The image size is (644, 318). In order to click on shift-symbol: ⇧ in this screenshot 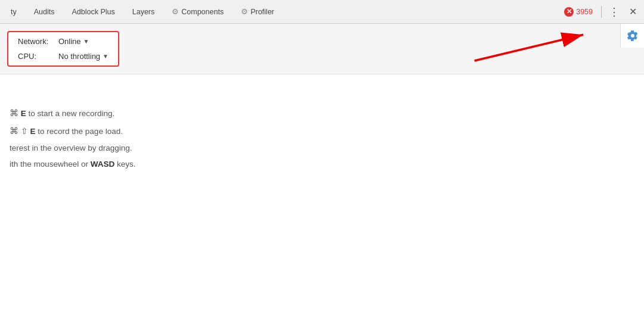, I will do `click(24, 131)`.